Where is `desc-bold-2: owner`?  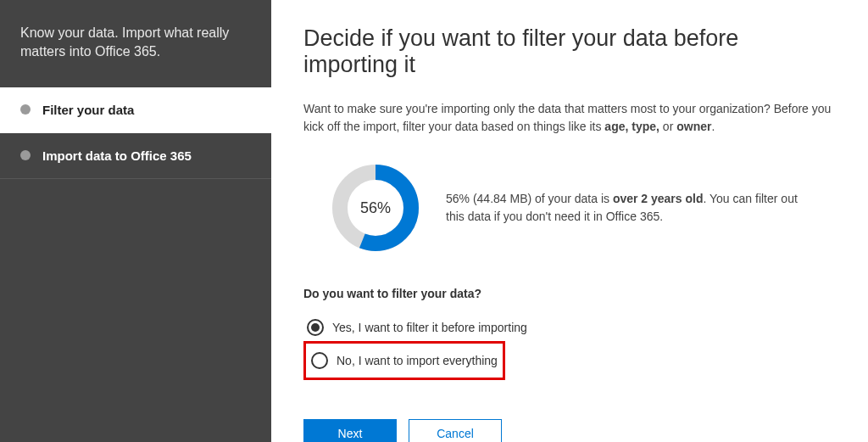 desc-bold-2: owner is located at coordinates (693, 126).